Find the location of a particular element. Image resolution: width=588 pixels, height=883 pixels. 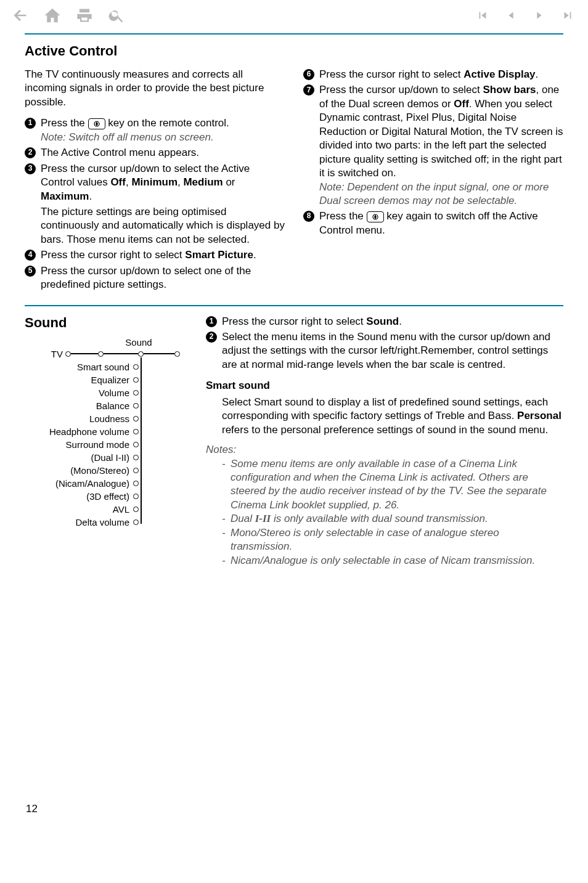

diagram-item-label: (Mono/Stereo) is located at coordinates (79, 471).